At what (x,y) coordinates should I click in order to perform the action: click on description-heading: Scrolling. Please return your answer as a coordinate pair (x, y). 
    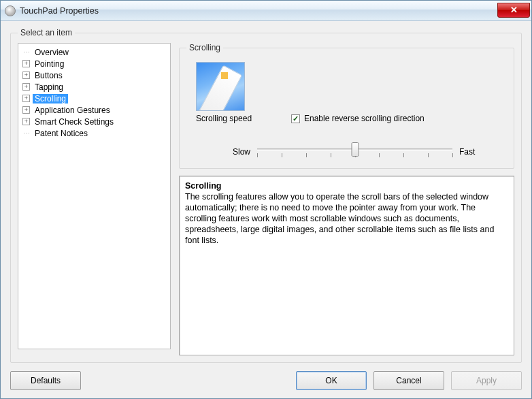
    Looking at the image, I should click on (203, 186).